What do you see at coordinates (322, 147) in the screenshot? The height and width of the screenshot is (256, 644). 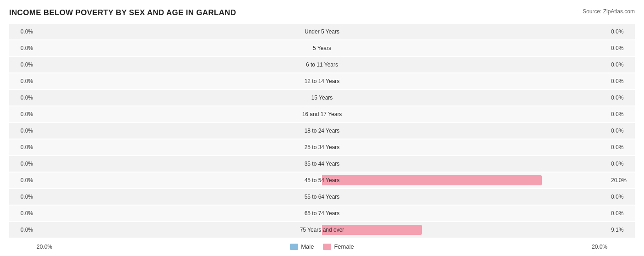 I see `bar-label: 25 to 34 Years` at bounding box center [322, 147].